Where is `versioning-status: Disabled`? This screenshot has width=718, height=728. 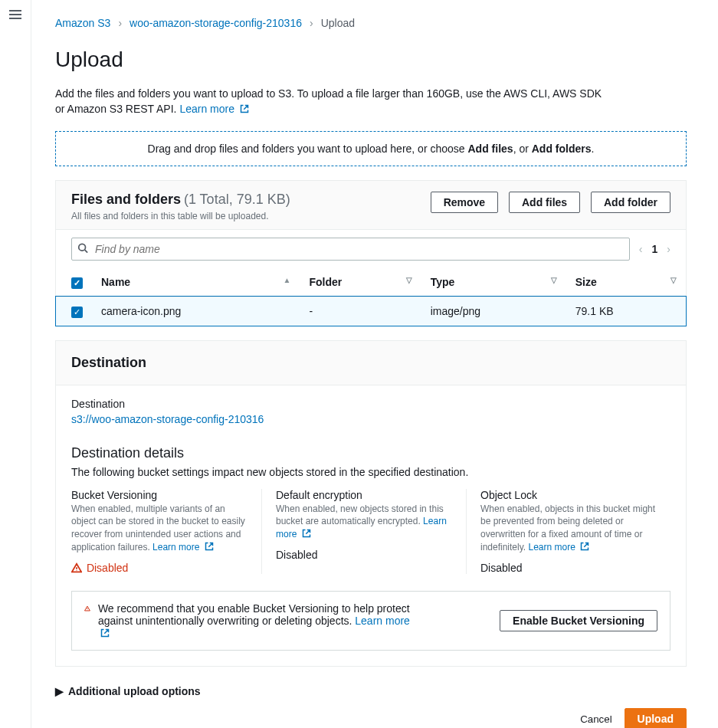 versioning-status: Disabled is located at coordinates (159, 568).